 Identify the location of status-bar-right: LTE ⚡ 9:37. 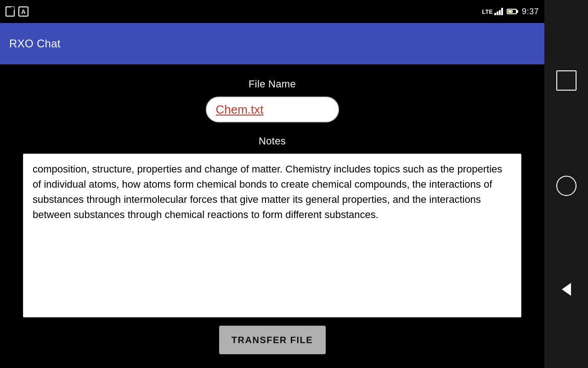
(510, 12).